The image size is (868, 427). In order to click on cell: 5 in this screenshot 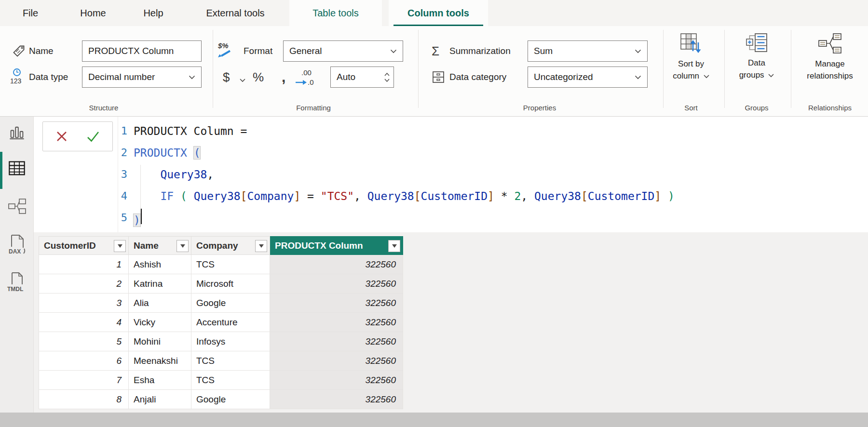, I will do `click(84, 342)`.